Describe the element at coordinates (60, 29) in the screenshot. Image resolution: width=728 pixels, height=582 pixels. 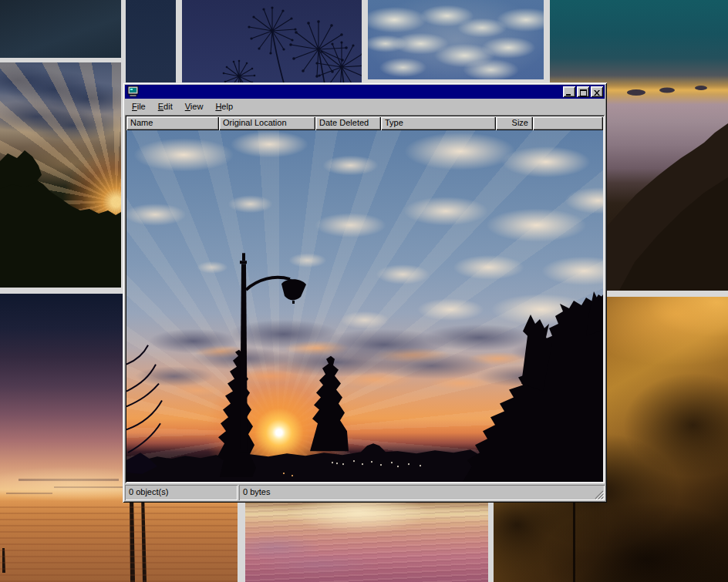
I see `wallpaper-dark-dusk-sky` at that location.